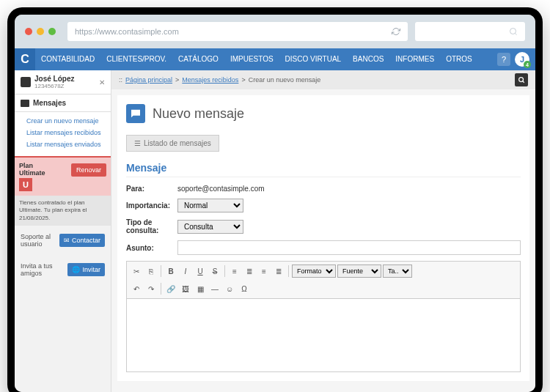 The width and height of the screenshot is (550, 392). What do you see at coordinates (415, 59) in the screenshot?
I see `nav-informes: INFORMES` at bounding box center [415, 59].